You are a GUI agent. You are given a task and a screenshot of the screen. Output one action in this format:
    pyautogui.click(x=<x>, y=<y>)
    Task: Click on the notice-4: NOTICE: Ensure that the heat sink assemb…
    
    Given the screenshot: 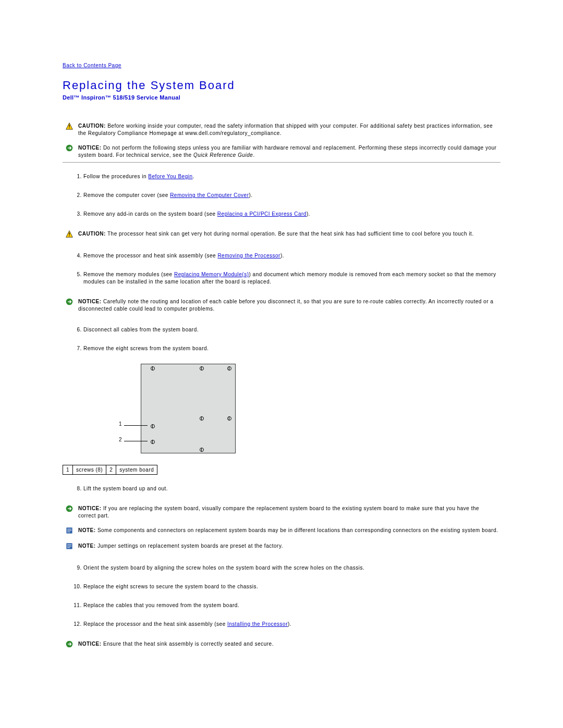 What is the action you would take?
    pyautogui.click(x=288, y=646)
    